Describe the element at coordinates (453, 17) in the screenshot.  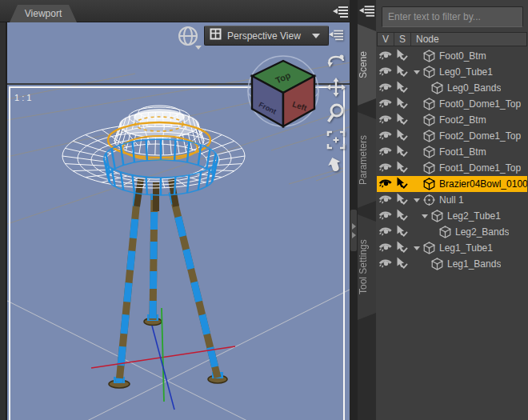
I see `scene-filter-input` at that location.